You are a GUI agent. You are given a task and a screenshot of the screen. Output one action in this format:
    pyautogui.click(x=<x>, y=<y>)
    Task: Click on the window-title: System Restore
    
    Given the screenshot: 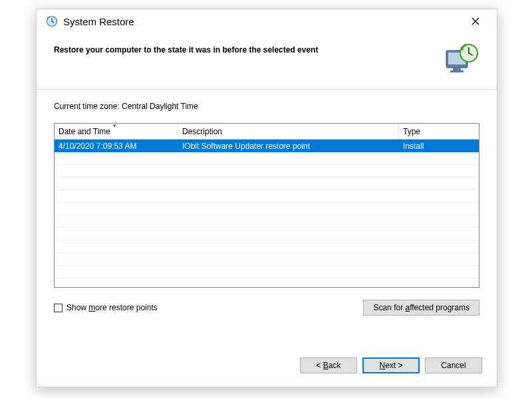 What is the action you would take?
    pyautogui.click(x=263, y=21)
    